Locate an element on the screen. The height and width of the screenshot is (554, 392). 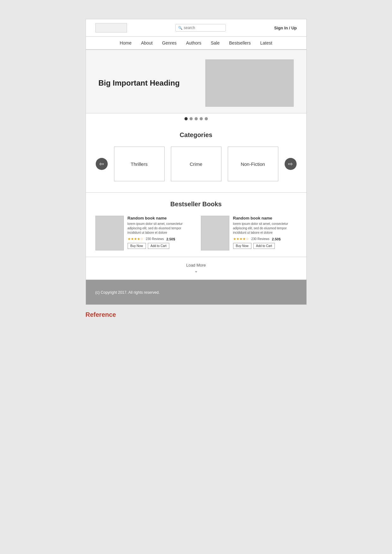
add-to-cart-button-1: Add to Cart is located at coordinates (159, 246).